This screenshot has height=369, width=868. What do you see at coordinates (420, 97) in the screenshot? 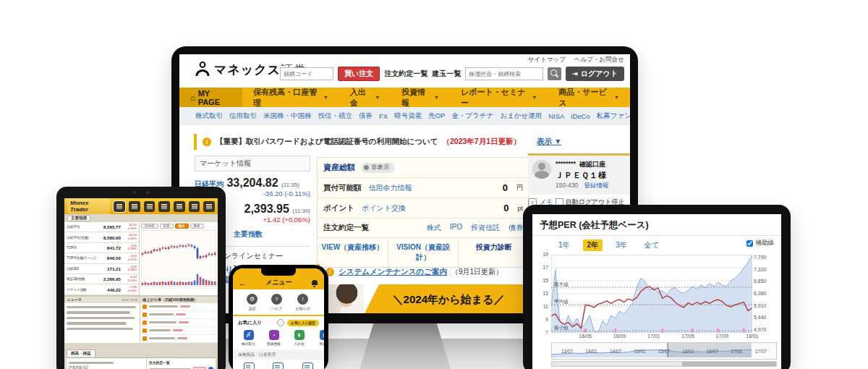
I see `nav-item: 投資情報 ▼` at bounding box center [420, 97].